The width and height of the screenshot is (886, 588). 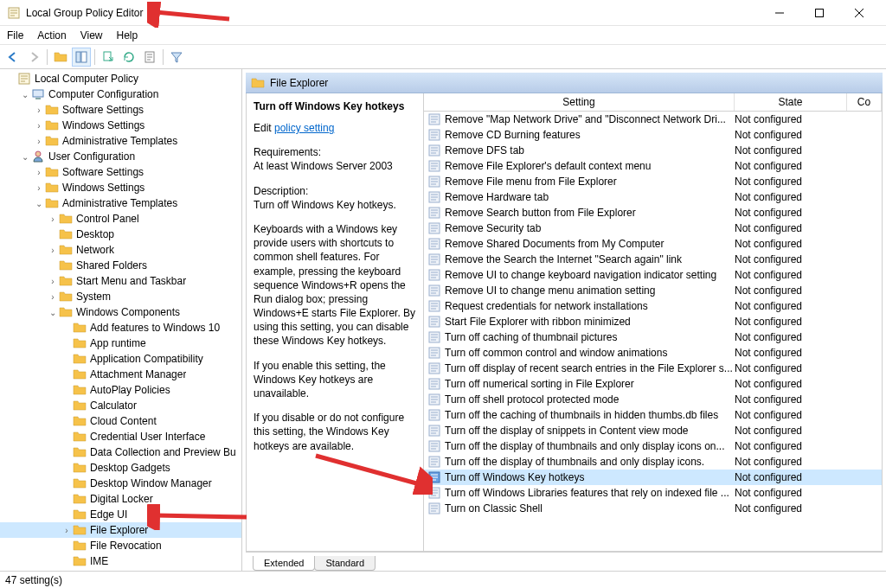 What do you see at coordinates (652, 228) in the screenshot?
I see `setting-row: Remove Security tabNot configured` at bounding box center [652, 228].